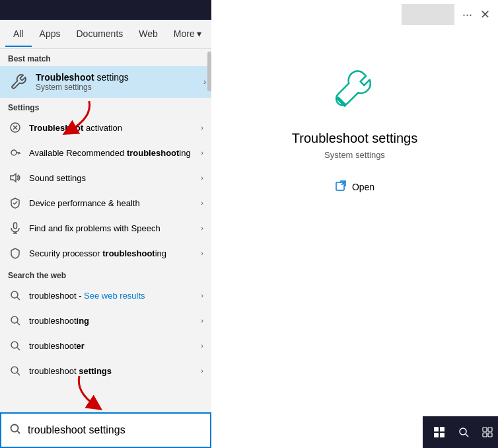 This screenshot has height=448, width=498. I want to click on taskbar-search-button, so click(464, 432).